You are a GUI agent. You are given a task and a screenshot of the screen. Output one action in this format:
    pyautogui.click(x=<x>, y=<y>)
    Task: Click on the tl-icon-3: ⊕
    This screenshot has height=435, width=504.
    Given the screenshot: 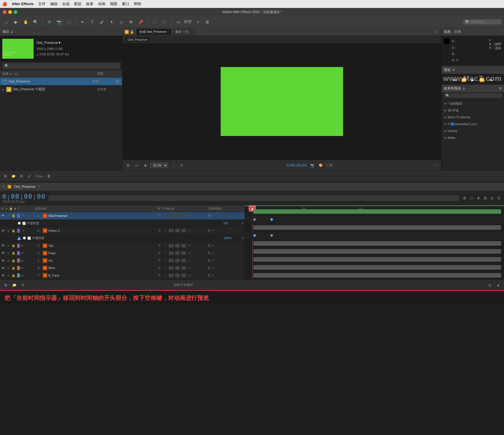 What is the action you would take?
    pyautogui.click(x=478, y=198)
    